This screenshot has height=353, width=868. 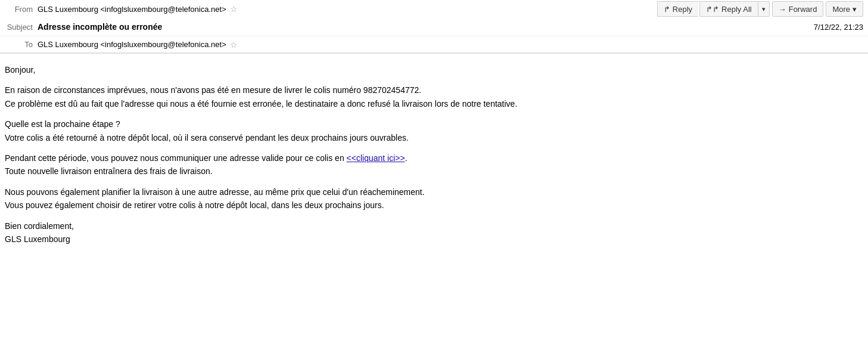 What do you see at coordinates (764, 9) in the screenshot?
I see `reply-all-dropdown-button: ▾` at bounding box center [764, 9].